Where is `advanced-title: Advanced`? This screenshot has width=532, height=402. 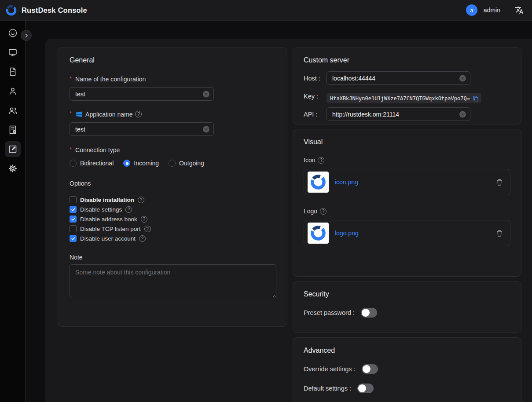 advanced-title: Advanced is located at coordinates (407, 351).